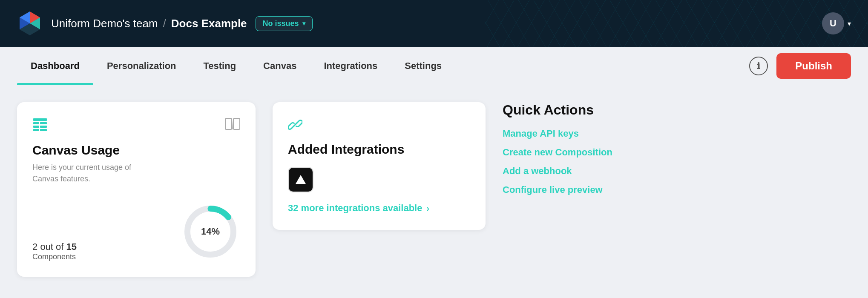 The width and height of the screenshot is (868, 298). What do you see at coordinates (295, 126) in the screenshot?
I see `link-icon` at bounding box center [295, 126].